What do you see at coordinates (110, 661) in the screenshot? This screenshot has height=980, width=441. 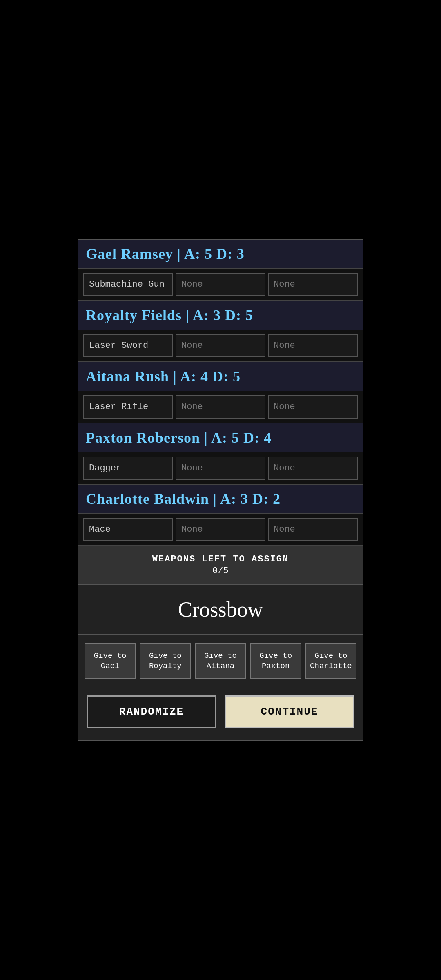 I see `give-to-gael-button: Give to Gael` at bounding box center [110, 661].